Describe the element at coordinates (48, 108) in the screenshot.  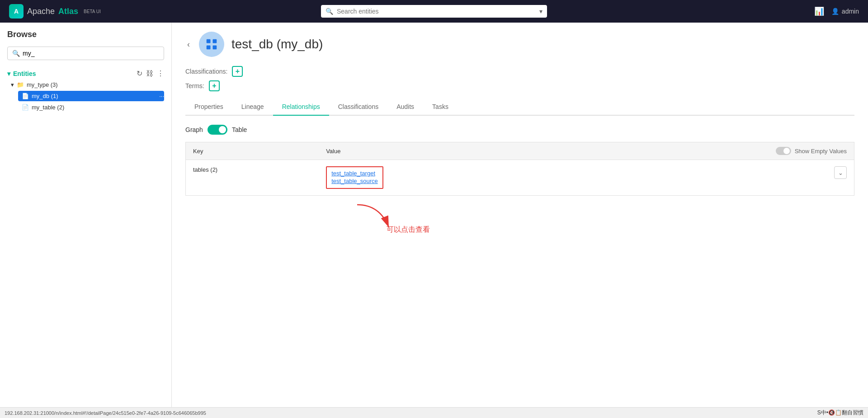
I see `tree-item-child-label: my_table (2)` at that location.